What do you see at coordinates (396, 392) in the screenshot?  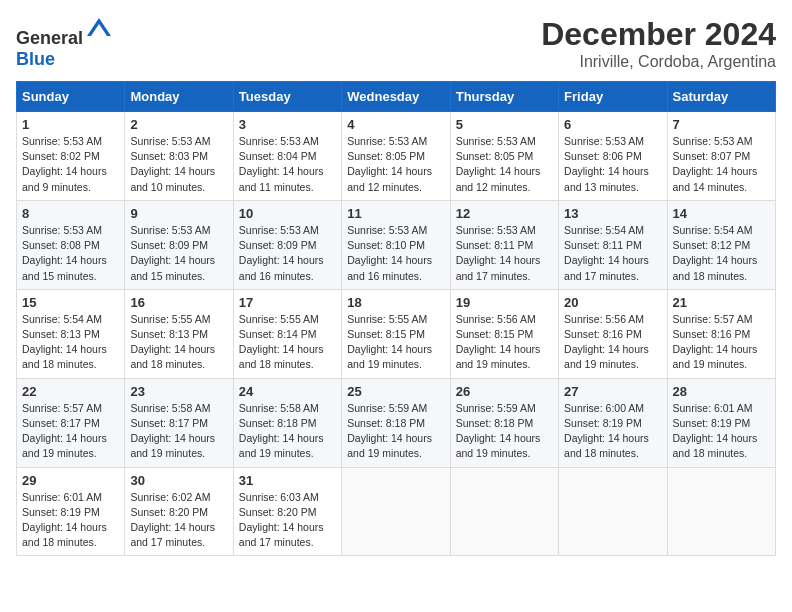 I see `day-number: 25` at bounding box center [396, 392].